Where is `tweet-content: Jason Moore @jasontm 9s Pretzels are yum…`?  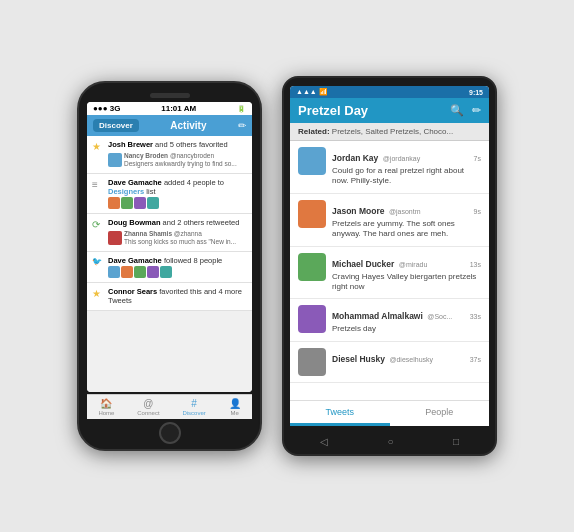
tweet-content: Jason Moore @jasontm 9s Pretzels are yum… is located at coordinates (406, 220).